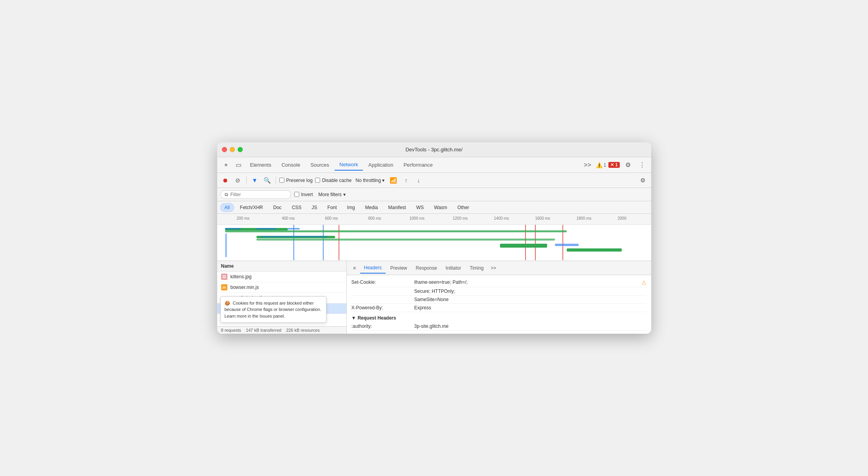 This screenshot has width=868, height=476. I want to click on network-main: Name 🖼 kittens.jpg JS bowser.min.js ⟳ __…, so click(434, 297).